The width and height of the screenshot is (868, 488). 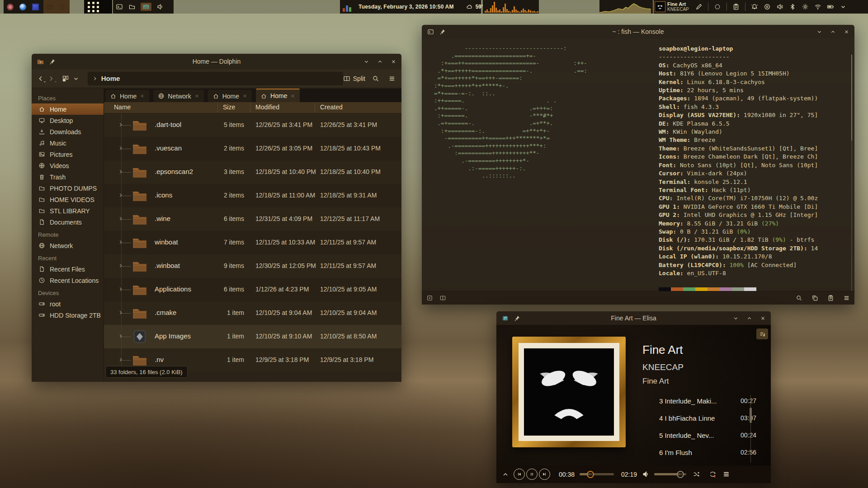 I want to click on sidebar-item-stl-library: STL LIBRARY, so click(x=68, y=211).